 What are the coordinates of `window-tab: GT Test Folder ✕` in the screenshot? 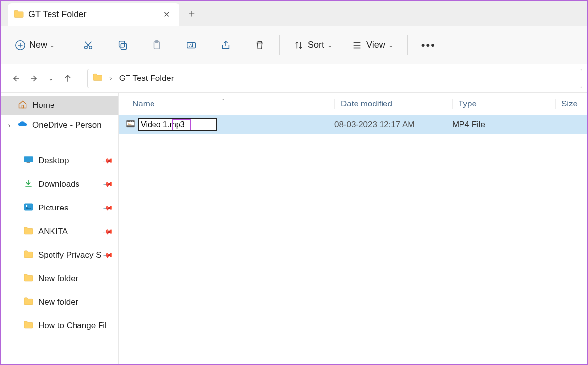 It's located at (94, 15).